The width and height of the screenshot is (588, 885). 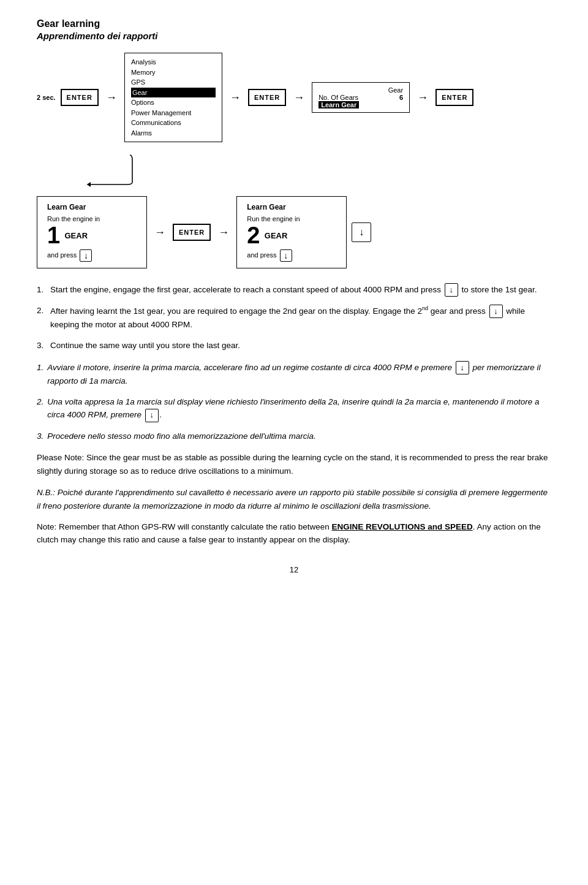 What do you see at coordinates (145, 346) in the screenshot?
I see `step3-text: Continue the same way until you store th…` at bounding box center [145, 346].